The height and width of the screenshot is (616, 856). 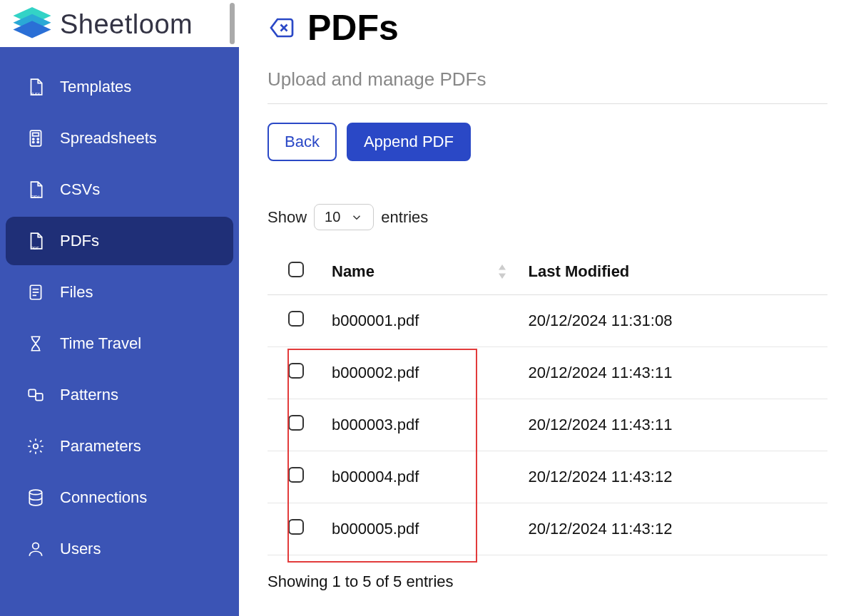 I want to click on sidebar-item-label: Connections, so click(x=103, y=498).